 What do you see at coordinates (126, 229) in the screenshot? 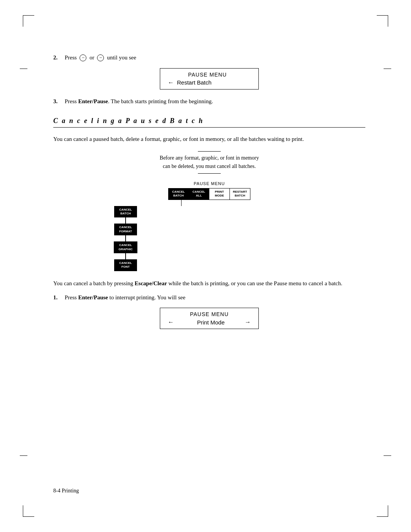
I see `diagram-box-cancel-format: CANCELFORMAT` at bounding box center [126, 229].